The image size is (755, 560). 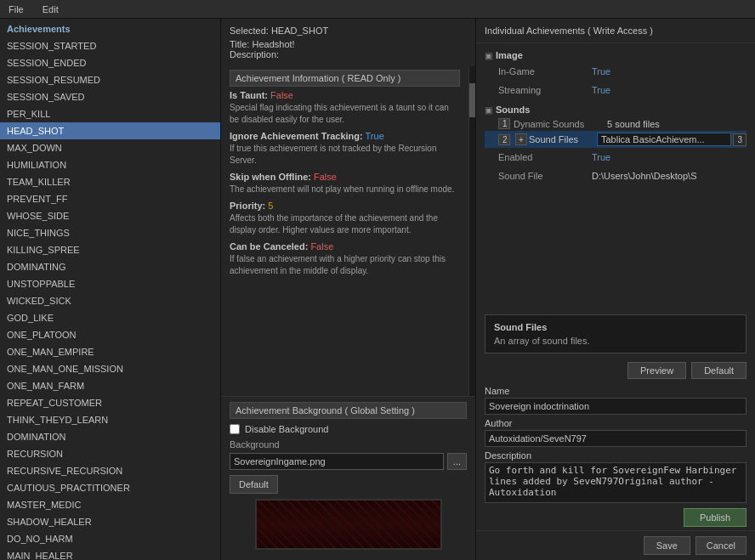 What do you see at coordinates (111, 267) in the screenshot?
I see `list-item: DOMINATING` at bounding box center [111, 267].